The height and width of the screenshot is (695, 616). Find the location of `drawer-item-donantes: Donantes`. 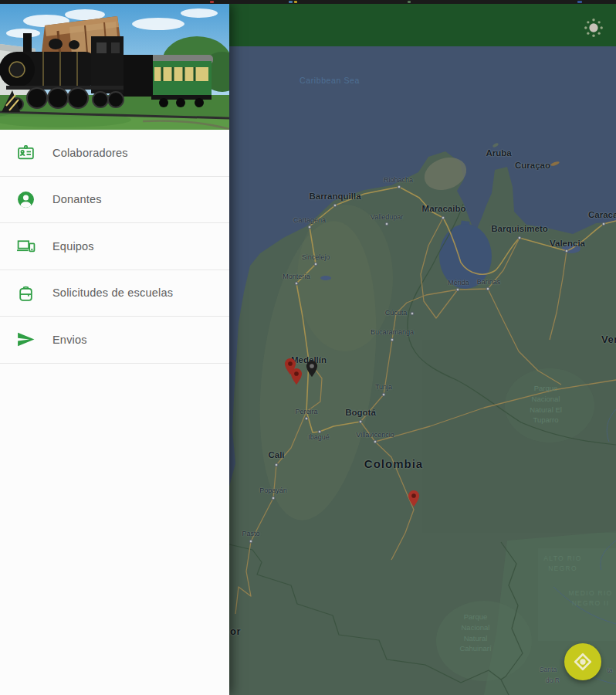

drawer-item-donantes: Donantes is located at coordinates (114, 201).